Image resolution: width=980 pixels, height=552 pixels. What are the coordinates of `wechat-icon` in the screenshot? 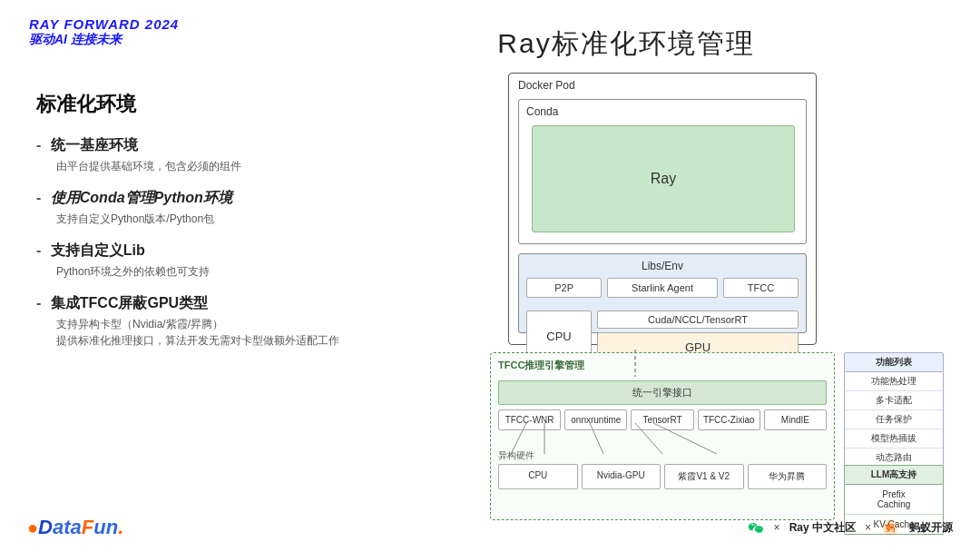 It's located at (756, 527).